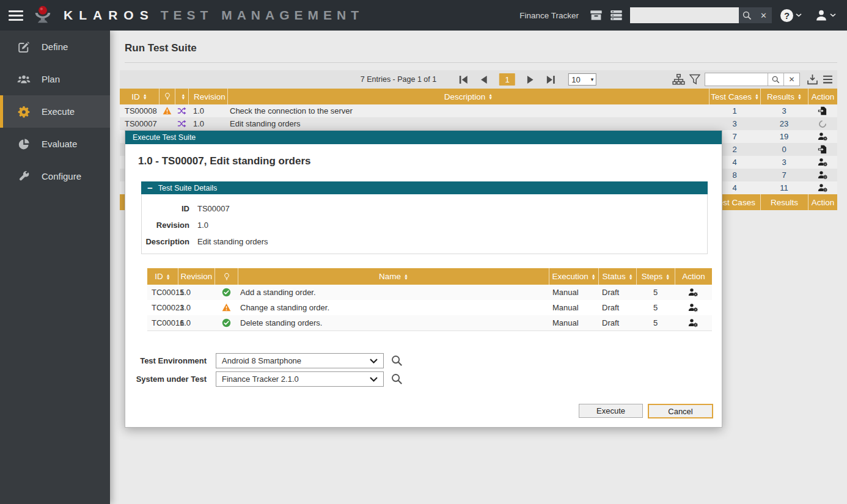 This screenshot has height=504, width=847. Describe the element at coordinates (166, 360) in the screenshot. I see `test-environment-label: Test Environment` at that location.